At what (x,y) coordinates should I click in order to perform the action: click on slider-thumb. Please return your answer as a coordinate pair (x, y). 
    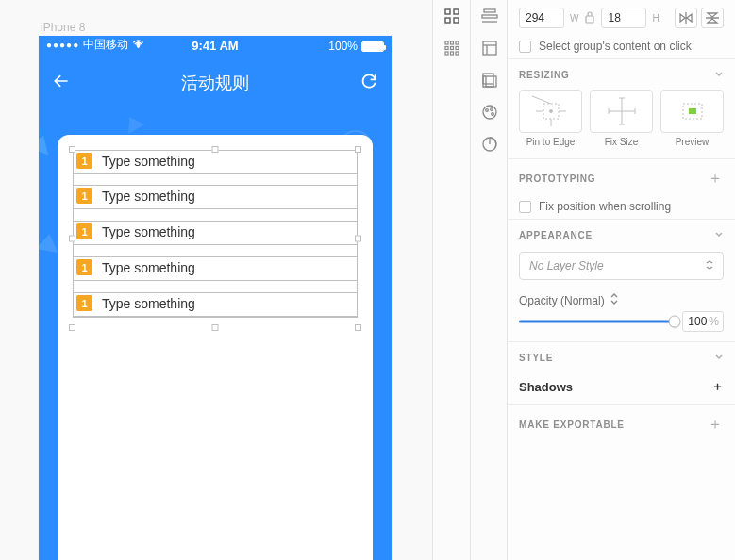
    Looking at the image, I should click on (676, 322).